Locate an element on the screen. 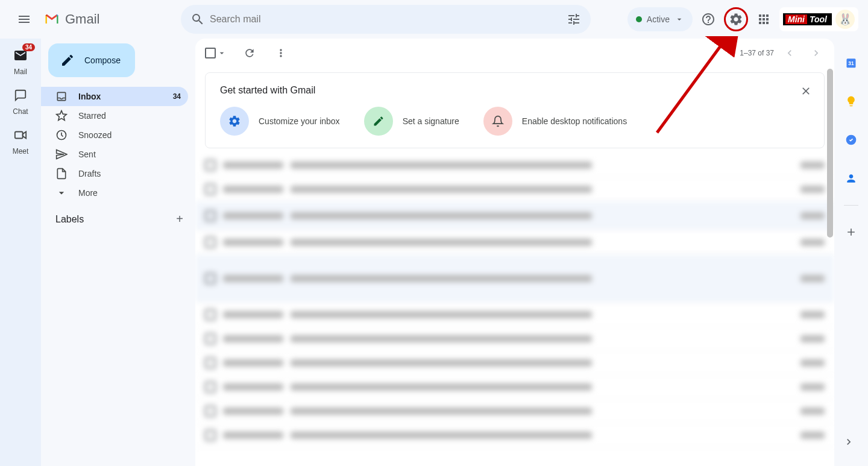 The image size is (868, 466). clock-icon is located at coordinates (61, 135).